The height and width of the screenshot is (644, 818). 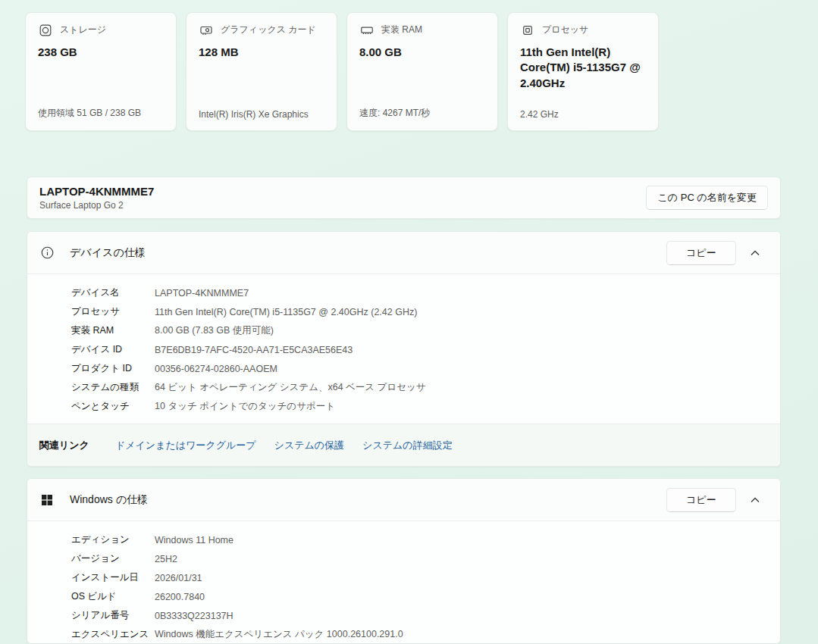 I want to click on stat-card-value: 238 GB, so click(x=101, y=52).